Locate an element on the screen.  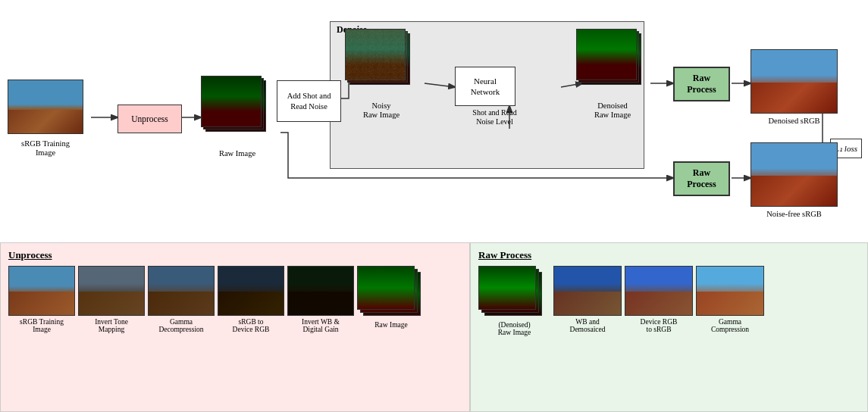
raw-image-stack is located at coordinates (239, 112).